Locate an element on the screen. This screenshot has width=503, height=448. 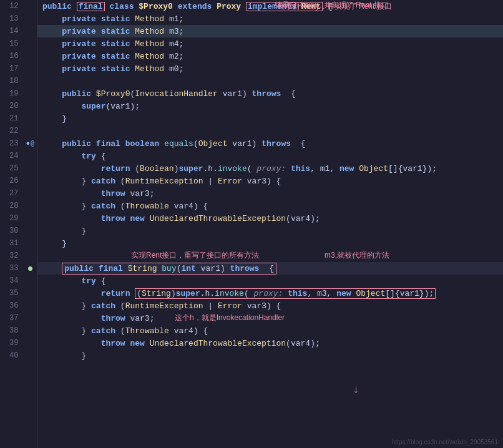
code-line-21: } is located at coordinates (270, 119).